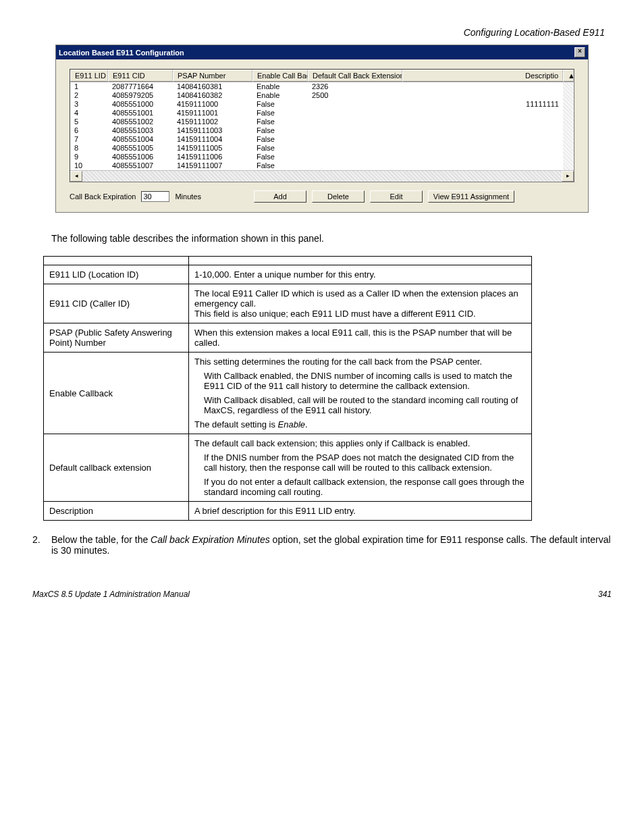  Describe the element at coordinates (140, 113) in the screenshot. I see `list-cell: 4085551001` at that location.